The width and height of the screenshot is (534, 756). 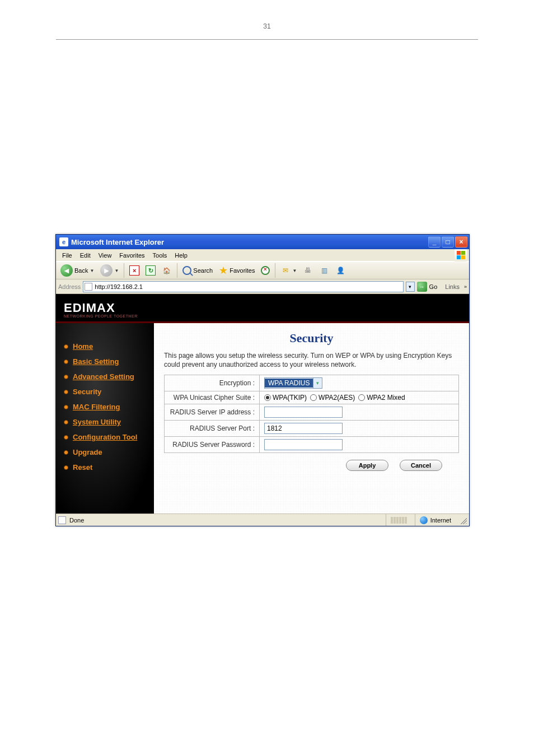 What do you see at coordinates (97, 422) in the screenshot?
I see `sidebar-item-label: System Utility` at bounding box center [97, 422].